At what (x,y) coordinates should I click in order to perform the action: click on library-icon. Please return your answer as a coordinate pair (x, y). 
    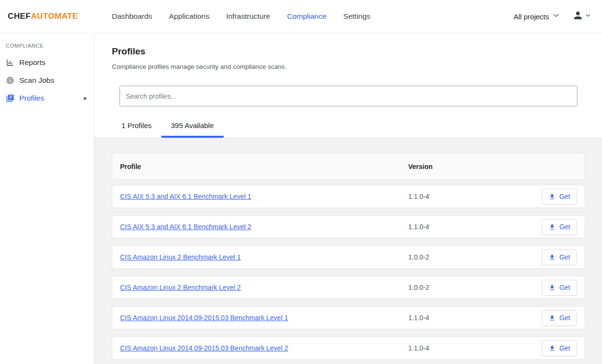
    Looking at the image, I should click on (10, 98).